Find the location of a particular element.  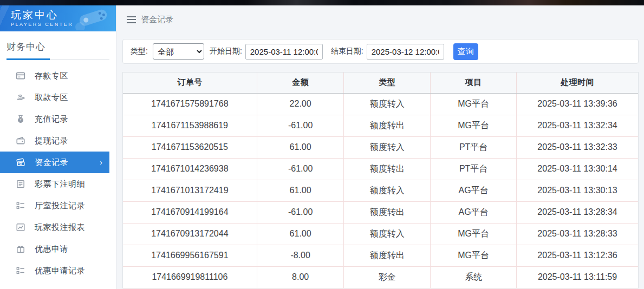

chevron-right-icon: › is located at coordinates (101, 162).